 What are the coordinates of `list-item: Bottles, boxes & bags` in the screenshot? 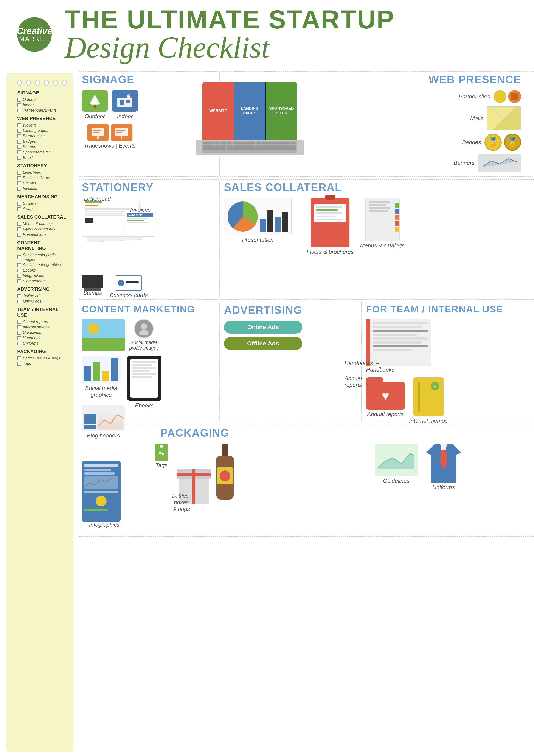 It's located at (42, 358).